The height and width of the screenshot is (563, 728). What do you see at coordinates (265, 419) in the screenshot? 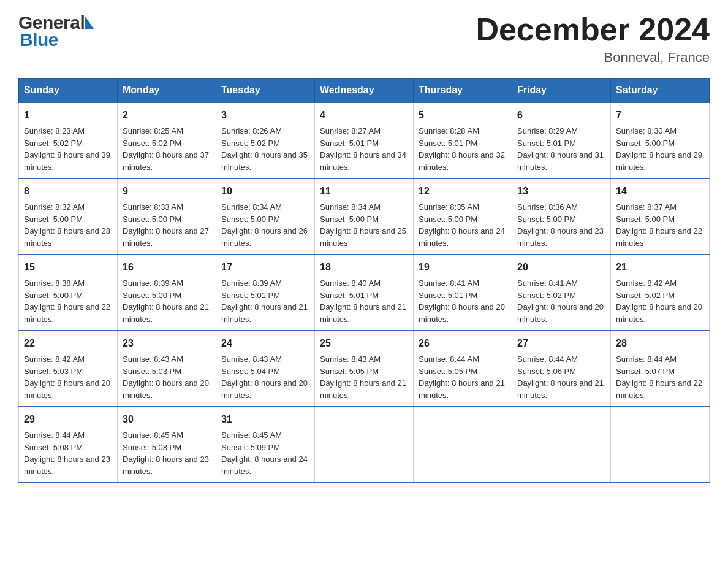
I see `day-number: 31` at bounding box center [265, 419].